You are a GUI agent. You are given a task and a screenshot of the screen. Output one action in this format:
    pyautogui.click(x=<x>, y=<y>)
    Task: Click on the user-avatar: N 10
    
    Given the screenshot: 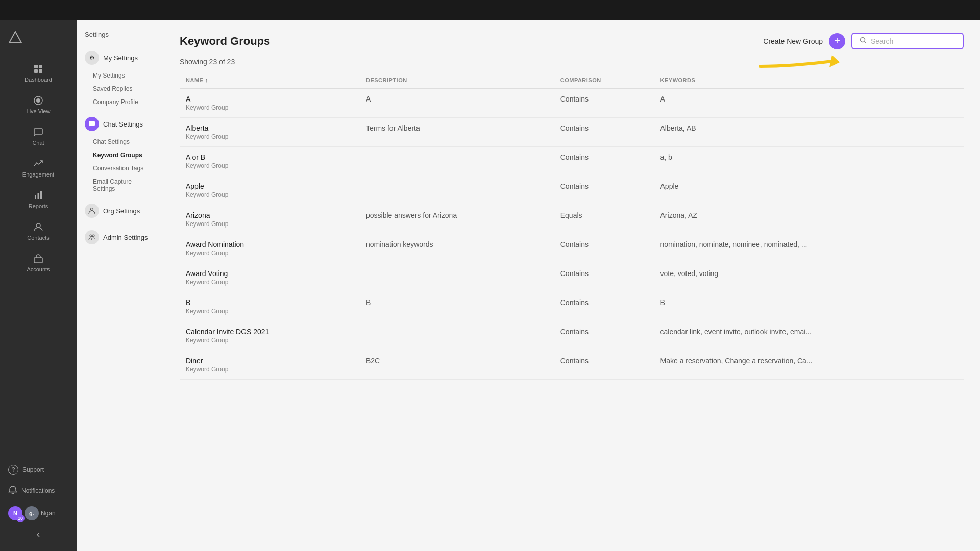 What is the action you would take?
    pyautogui.click(x=15, y=513)
    